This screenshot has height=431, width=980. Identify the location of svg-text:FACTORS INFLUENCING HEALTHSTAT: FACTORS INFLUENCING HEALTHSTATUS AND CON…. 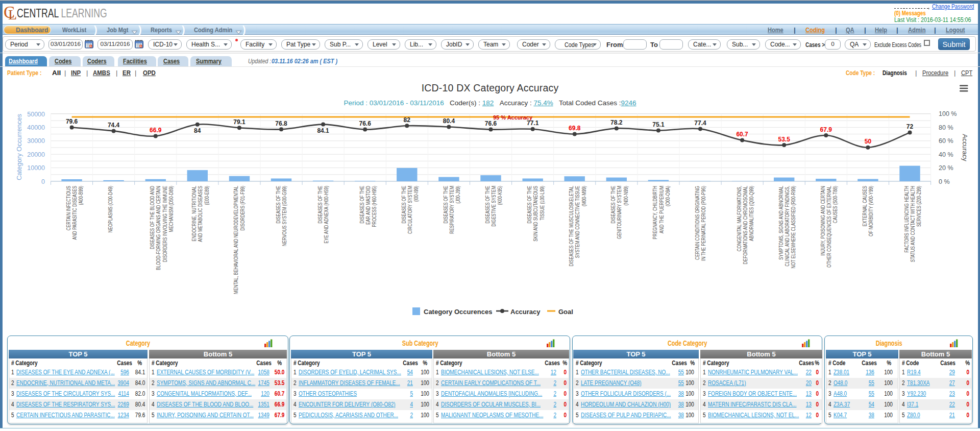
(913, 224).